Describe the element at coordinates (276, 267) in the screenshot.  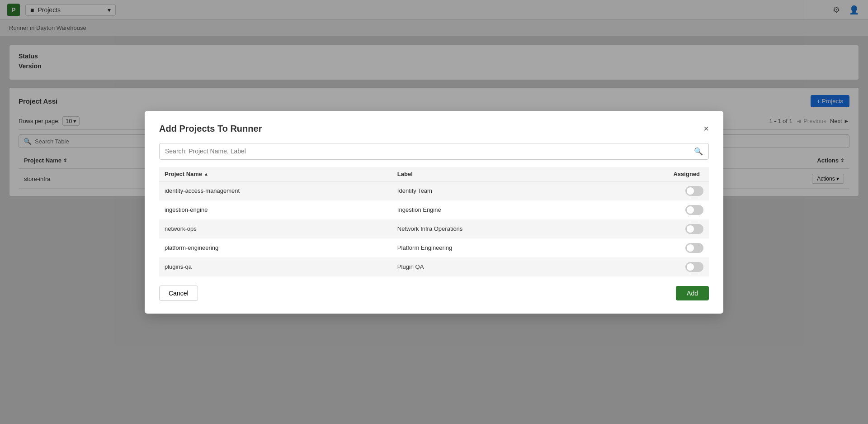
I see `modal-project-name-cell: plugins-qa` at that location.